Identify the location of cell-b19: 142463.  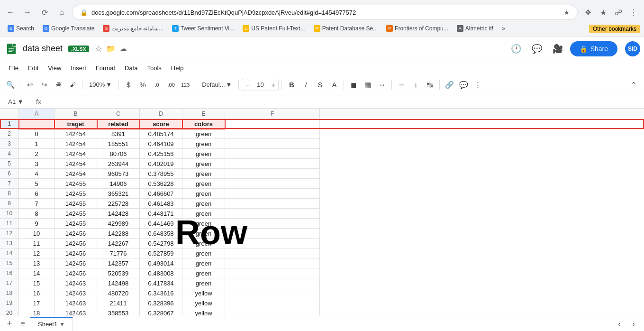
(76, 303).